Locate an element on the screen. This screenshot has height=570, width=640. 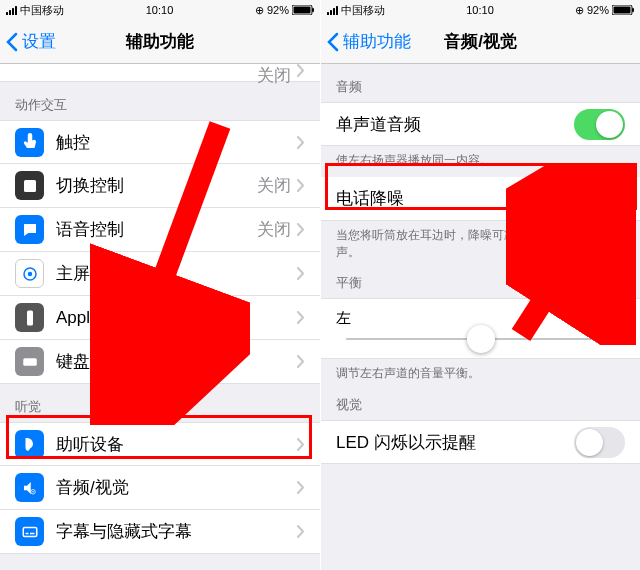
label: 字幕与隐藏式字幕 is located at coordinates (176, 532).